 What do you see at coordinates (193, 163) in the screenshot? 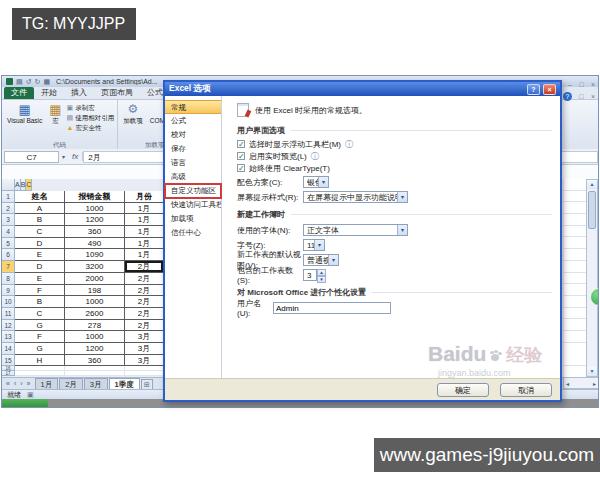
I see `dialog-sidebar-item: 语言` at bounding box center [193, 163].